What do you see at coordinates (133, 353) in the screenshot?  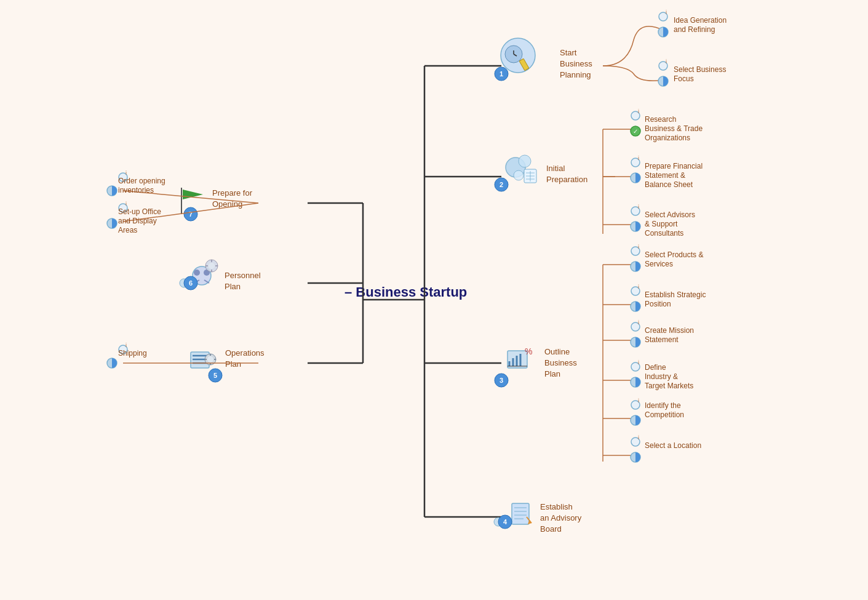 I see `sub-shipping: Shipping` at bounding box center [133, 353].